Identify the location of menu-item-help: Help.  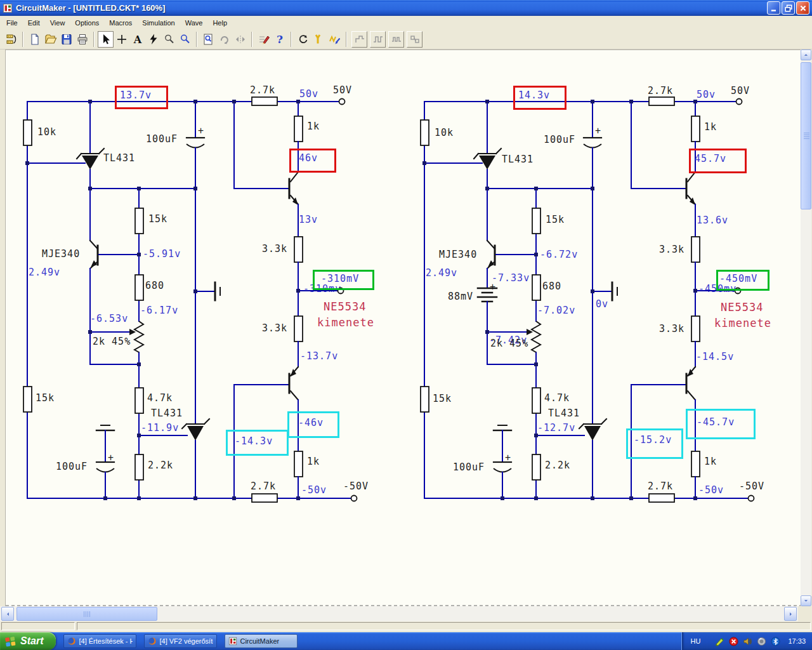
(219, 23).